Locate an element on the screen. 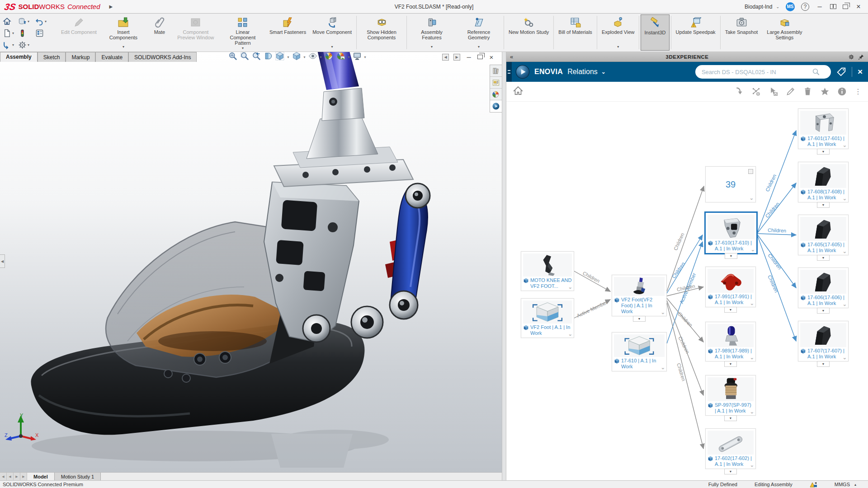 The width and height of the screenshot is (868, 488). hide-show-items-icon is located at coordinates (313, 57).